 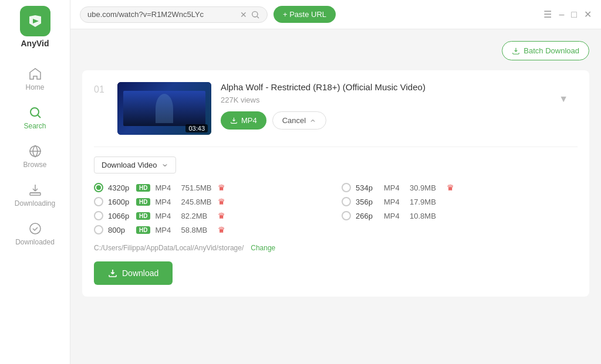 I want to click on cancel-button: Cancel, so click(x=299, y=121).